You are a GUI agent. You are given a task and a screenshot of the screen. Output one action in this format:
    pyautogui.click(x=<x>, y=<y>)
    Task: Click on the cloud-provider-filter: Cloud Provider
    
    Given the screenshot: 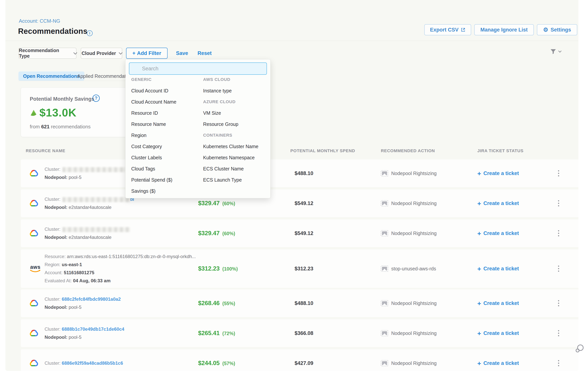 What is the action you would take?
    pyautogui.click(x=102, y=53)
    